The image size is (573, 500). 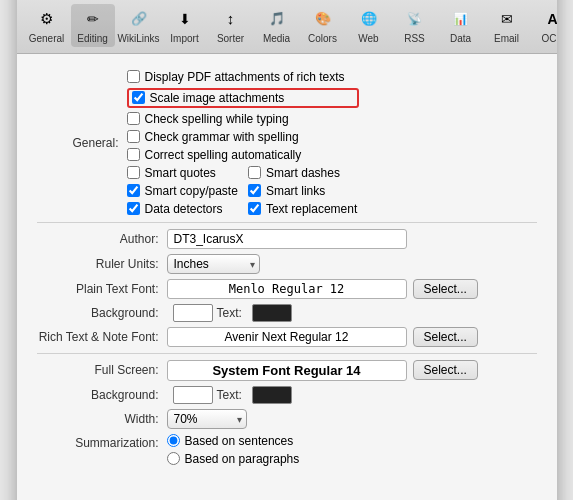 What do you see at coordinates (254, 172) in the screenshot?
I see `smart-dashes-checkbox` at bounding box center [254, 172].